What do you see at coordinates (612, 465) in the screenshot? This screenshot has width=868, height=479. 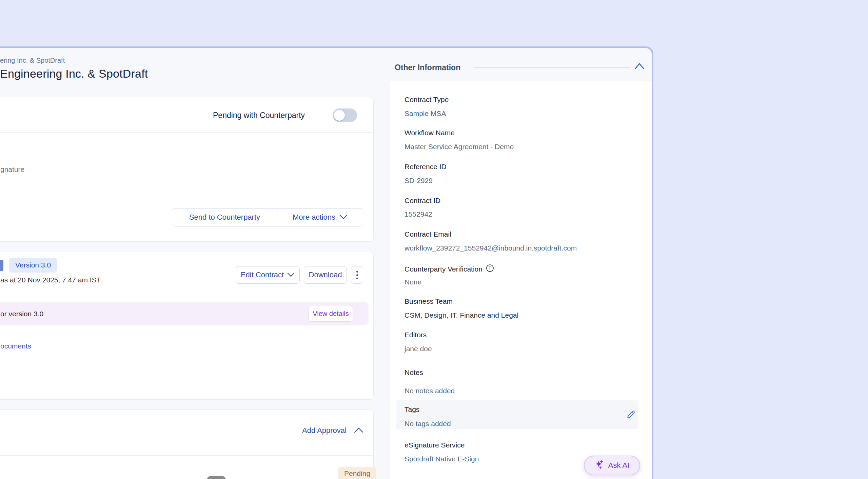 I see `ask-ai-button: Ask AI` at bounding box center [612, 465].